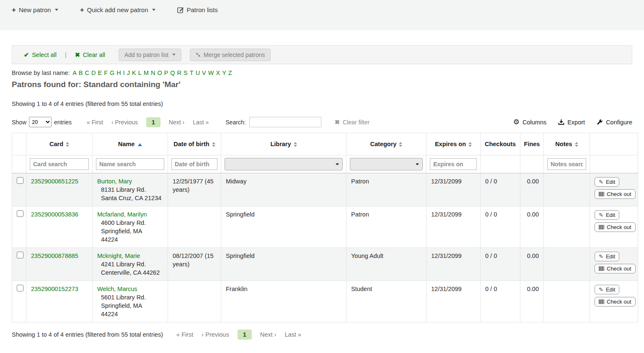  What do you see at coordinates (198, 10) in the screenshot?
I see `patron-lists-link: Patron lists` at bounding box center [198, 10].